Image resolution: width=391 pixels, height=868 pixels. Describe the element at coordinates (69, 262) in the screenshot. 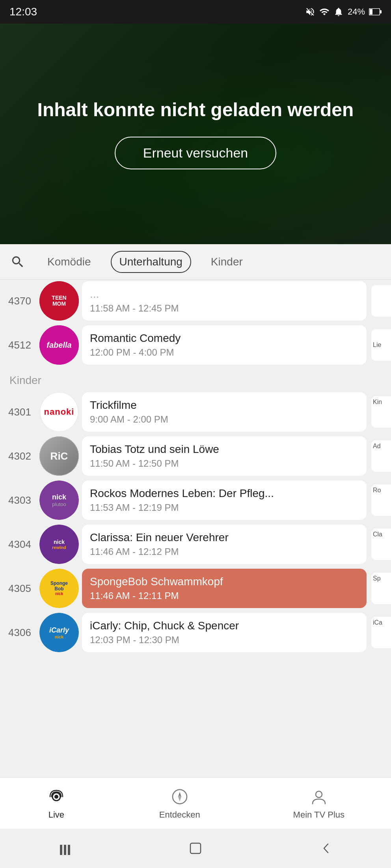

I see `filter-komoedie: Komödie` at that location.